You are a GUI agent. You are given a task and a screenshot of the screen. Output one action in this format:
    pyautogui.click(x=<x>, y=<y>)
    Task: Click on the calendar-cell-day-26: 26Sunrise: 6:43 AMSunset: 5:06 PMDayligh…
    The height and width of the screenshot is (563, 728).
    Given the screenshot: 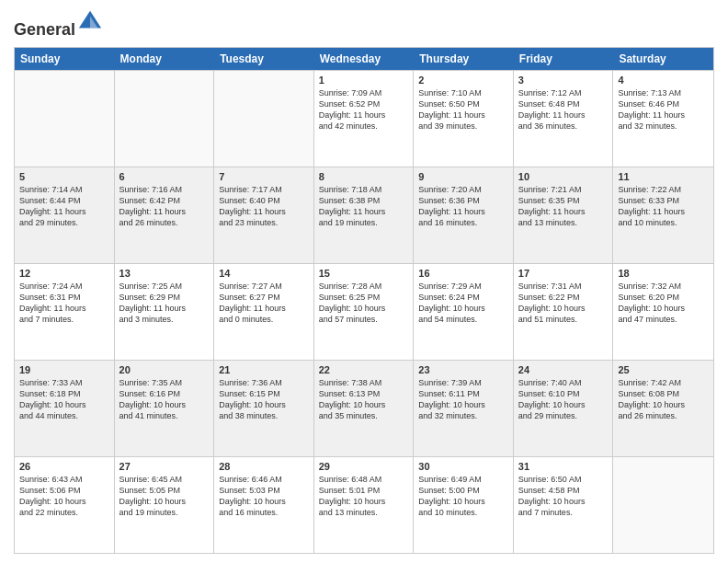 What is the action you would take?
    pyautogui.click(x=64, y=505)
    